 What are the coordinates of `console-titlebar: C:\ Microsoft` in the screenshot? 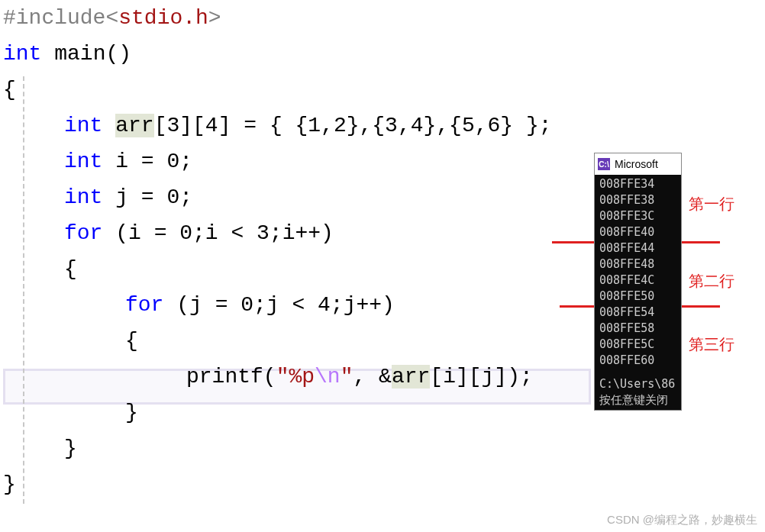 It's located at (638, 164).